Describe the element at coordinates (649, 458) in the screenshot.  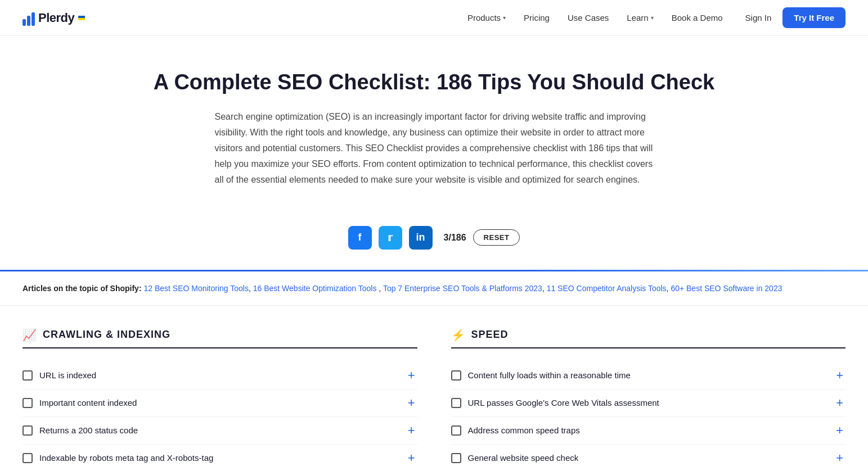
I see `list-item: General website speed check +` at that location.